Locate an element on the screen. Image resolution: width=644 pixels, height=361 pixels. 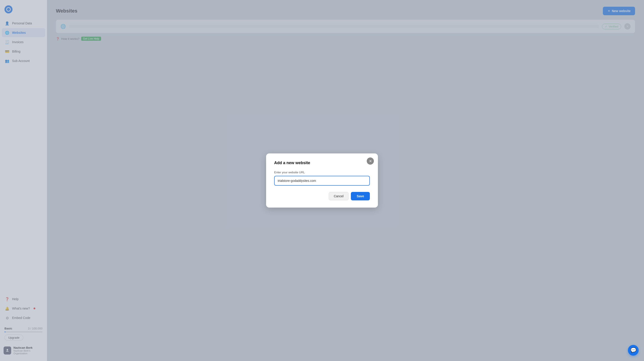
save-button: Save is located at coordinates (360, 196).